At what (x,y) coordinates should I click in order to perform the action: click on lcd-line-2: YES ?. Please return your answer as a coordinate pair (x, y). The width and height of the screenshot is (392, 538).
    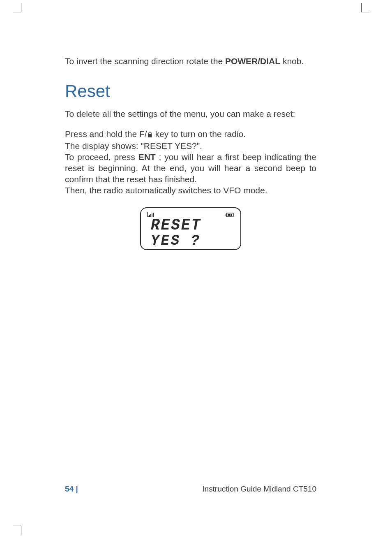
    Looking at the image, I should click on (193, 241).